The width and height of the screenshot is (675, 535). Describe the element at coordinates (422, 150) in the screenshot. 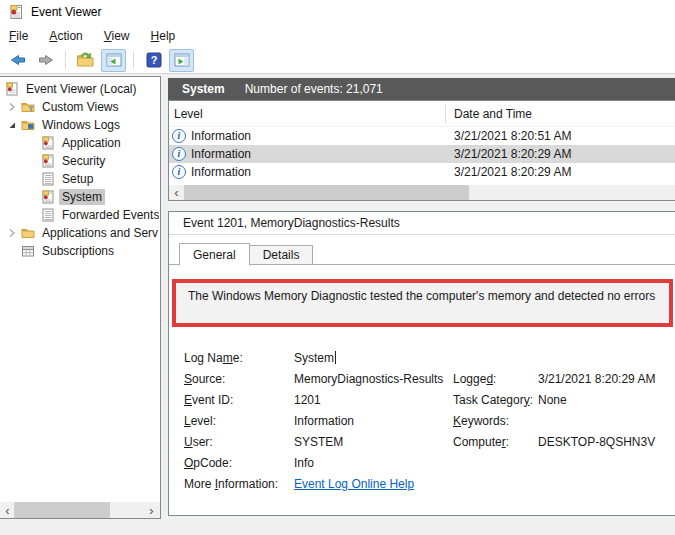

I see `event-list-panel: Level Date and Time iInformation 3/21/20…` at that location.